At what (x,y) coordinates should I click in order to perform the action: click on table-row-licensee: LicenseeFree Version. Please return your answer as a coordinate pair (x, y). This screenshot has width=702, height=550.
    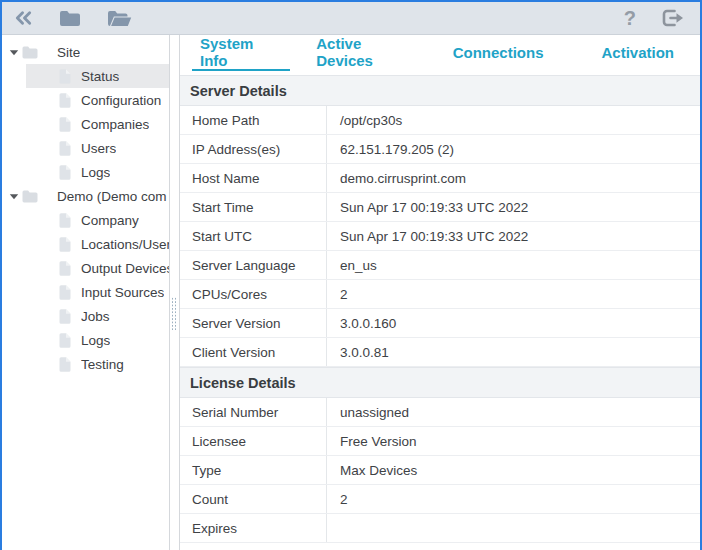
    Looking at the image, I should click on (440, 442).